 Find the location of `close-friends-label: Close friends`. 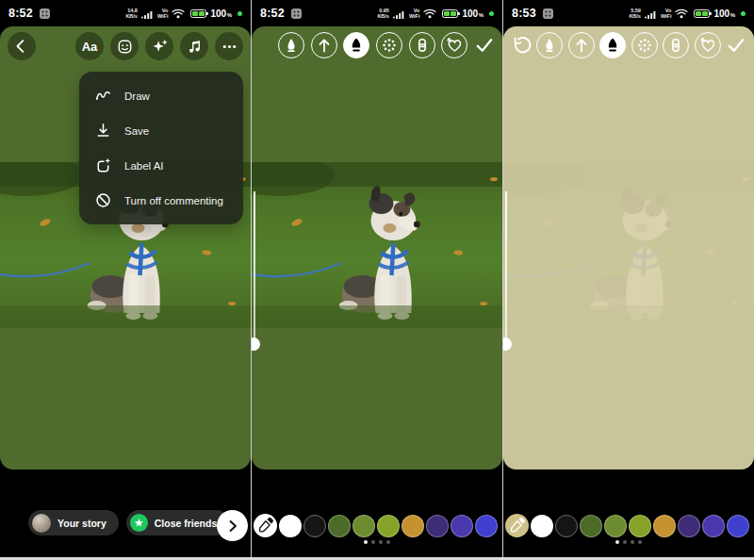

close-friends-label: Close friends is located at coordinates (187, 523).